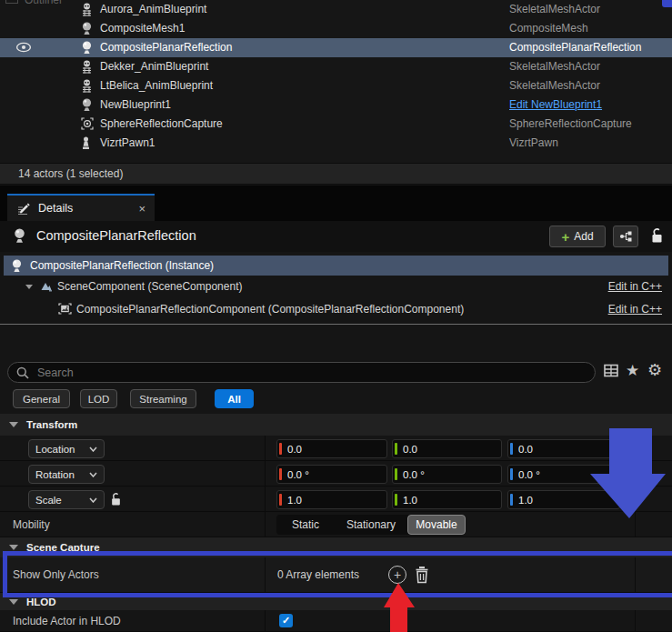 Image resolution: width=672 pixels, height=632 pixels. Describe the element at coordinates (142, 28) in the screenshot. I see `actor-label: CompositeMesh1` at that location.